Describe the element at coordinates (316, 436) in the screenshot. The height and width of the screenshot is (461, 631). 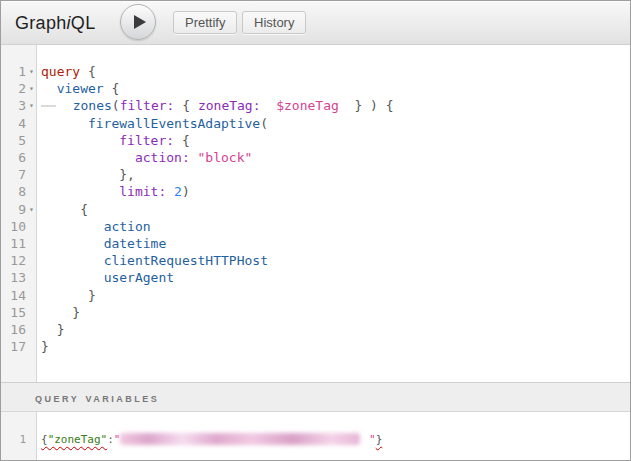
I see `variables-editor: 1{"zoneTag":" "}` at that location.